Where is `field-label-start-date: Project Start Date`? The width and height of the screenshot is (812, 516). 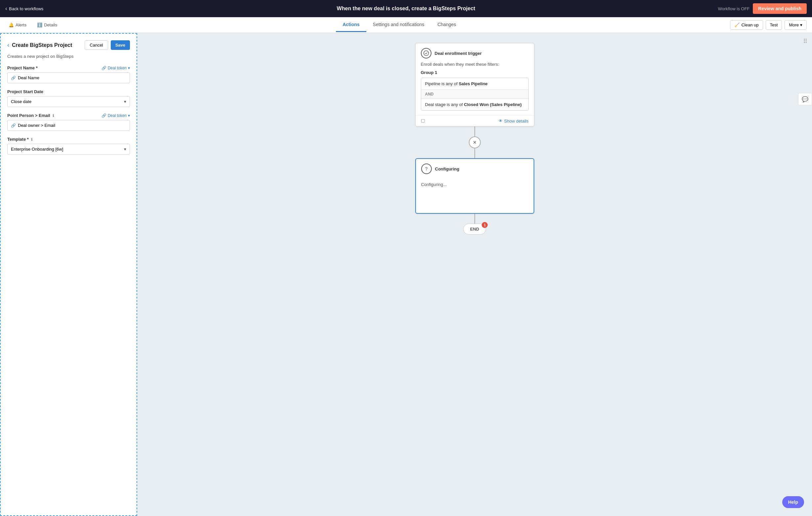
field-label-start-date: Project Start Date is located at coordinates (25, 92).